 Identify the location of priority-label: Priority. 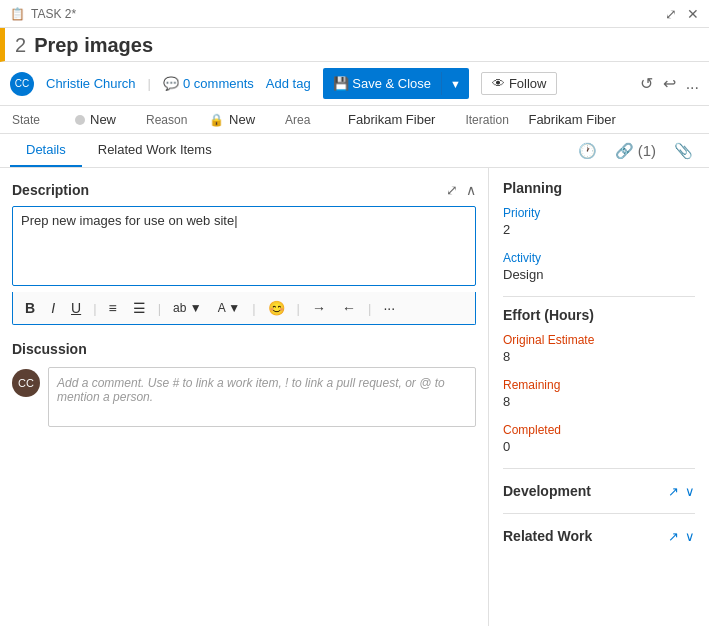
(599, 213).